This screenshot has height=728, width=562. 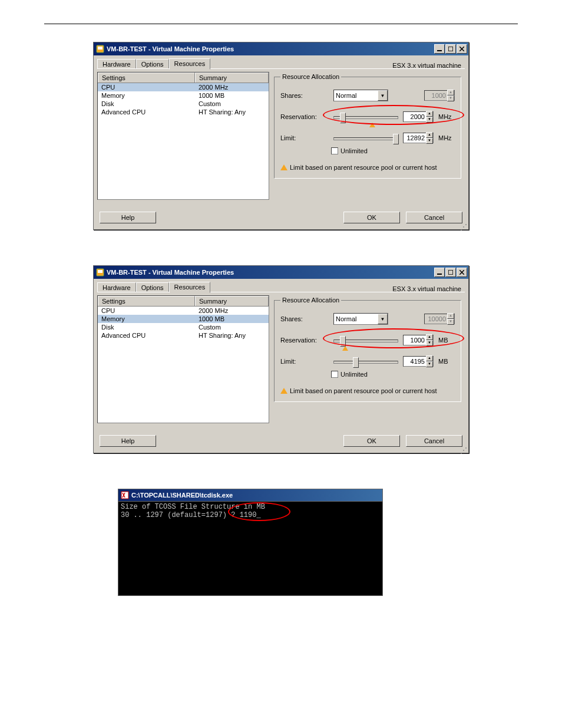 I want to click on settings-name: Advanced CPU, so click(x=146, y=112).